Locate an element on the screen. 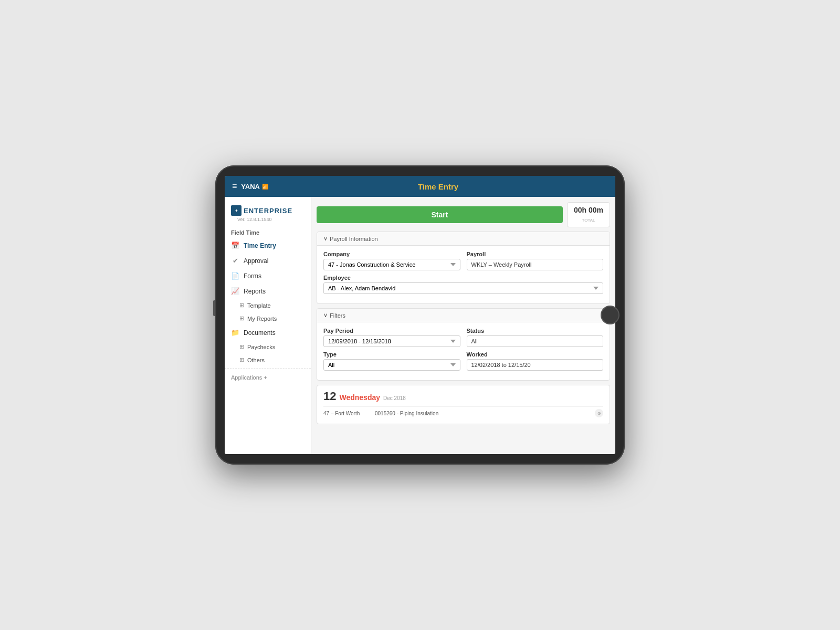  sidebar: ✦ ENTERPRISE Ver. 12.8.1.1540 Field Time… is located at coordinates (268, 326).